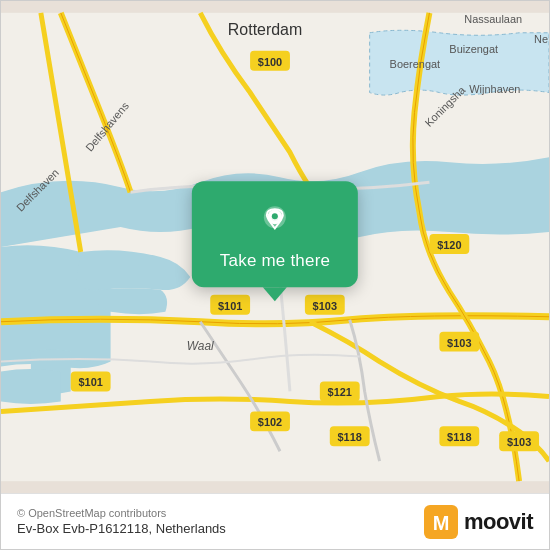 The height and width of the screenshot is (550, 550). What do you see at coordinates (498, 522) in the screenshot?
I see `moovit-text: moovit` at bounding box center [498, 522].